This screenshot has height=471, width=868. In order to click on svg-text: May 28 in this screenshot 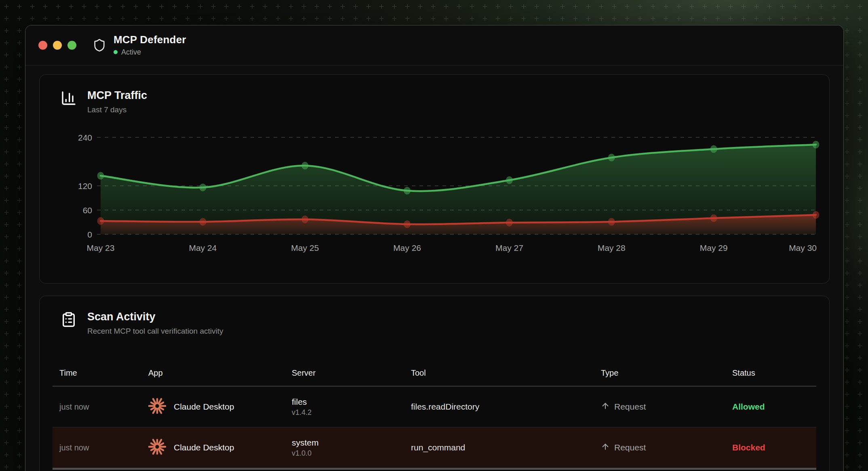, I will do `click(612, 248)`.